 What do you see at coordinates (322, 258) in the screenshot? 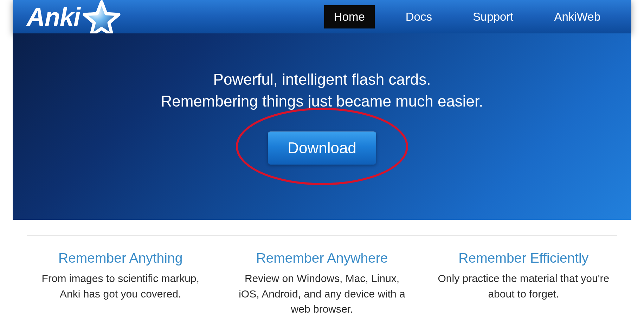
I see `feature-title: Remember Anywhere` at bounding box center [322, 258].